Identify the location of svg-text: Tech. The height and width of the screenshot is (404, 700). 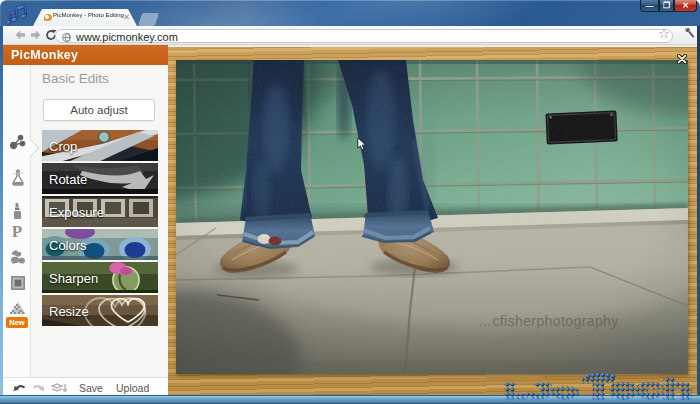
(638, 388).